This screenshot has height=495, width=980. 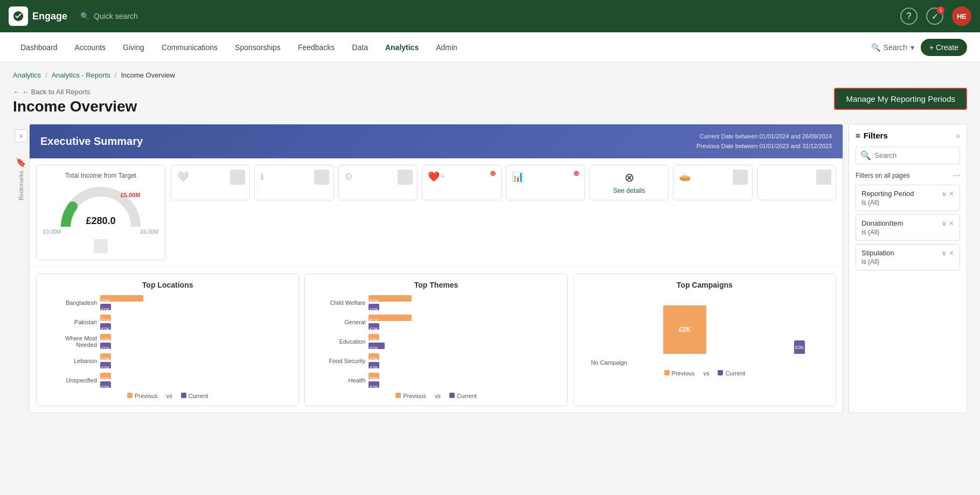 What do you see at coordinates (52, 232) in the screenshot?
I see `gauge-min: £0.00M` at bounding box center [52, 232].